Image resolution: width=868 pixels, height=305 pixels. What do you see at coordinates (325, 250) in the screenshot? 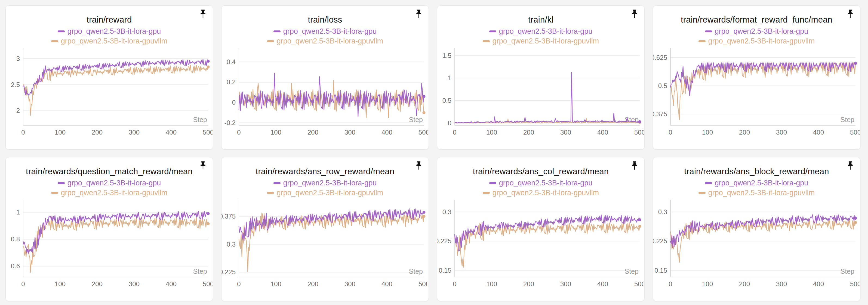
I see `chart-plot: 0.2250.30.3750100200300400500Step` at bounding box center [325, 250].